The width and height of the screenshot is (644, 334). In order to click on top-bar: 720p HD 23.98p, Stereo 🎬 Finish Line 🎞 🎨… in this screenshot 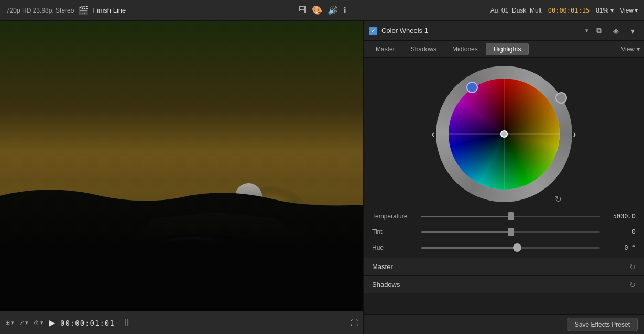, I will do `click(322, 10)`.